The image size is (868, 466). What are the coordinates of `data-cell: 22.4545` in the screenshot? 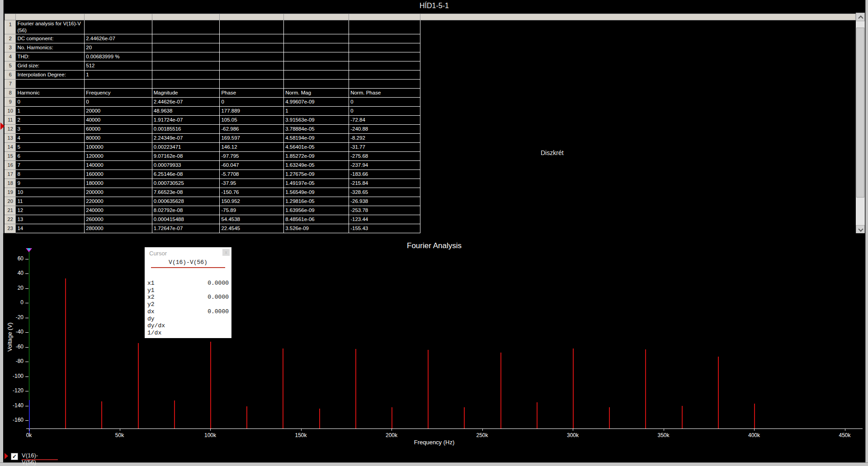 It's located at (252, 229).